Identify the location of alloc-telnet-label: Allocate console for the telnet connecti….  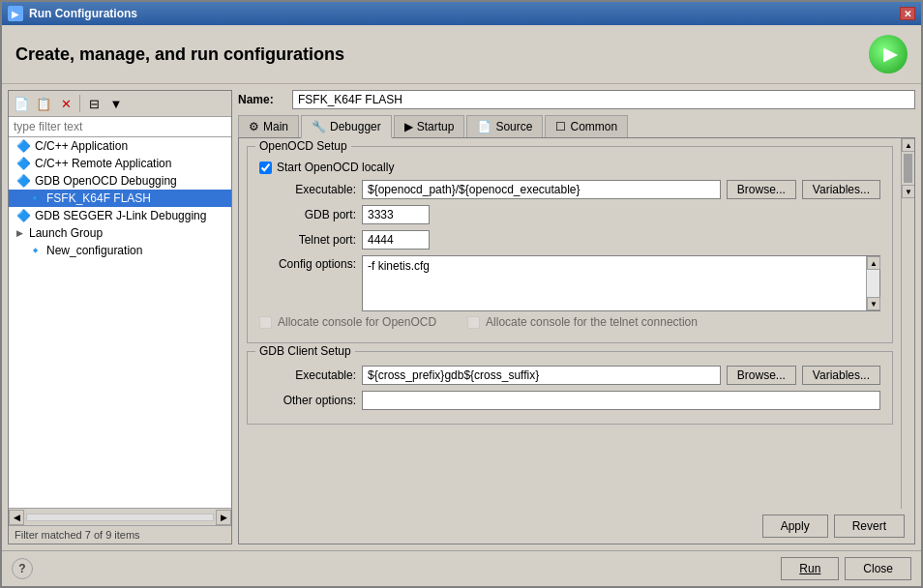
(592, 322).